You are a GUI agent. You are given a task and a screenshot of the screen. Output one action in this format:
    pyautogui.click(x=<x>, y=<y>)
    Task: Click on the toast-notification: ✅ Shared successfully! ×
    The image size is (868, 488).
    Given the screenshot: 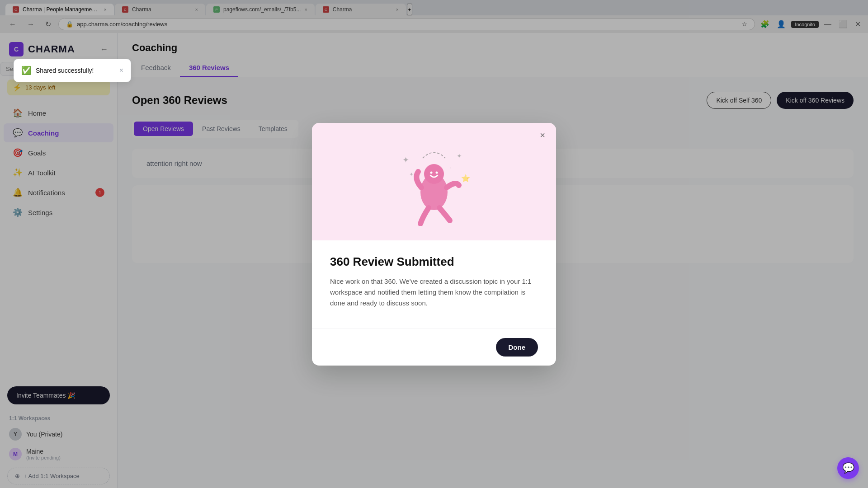 What is the action you would take?
    pyautogui.click(x=72, y=70)
    